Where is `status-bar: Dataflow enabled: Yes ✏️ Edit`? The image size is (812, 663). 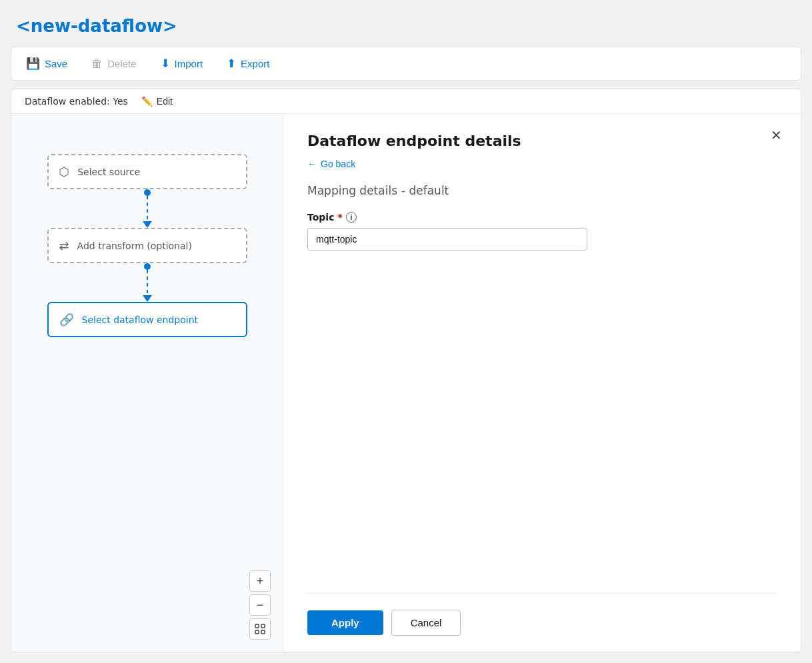 status-bar: Dataflow enabled: Yes ✏️ Edit is located at coordinates (406, 101).